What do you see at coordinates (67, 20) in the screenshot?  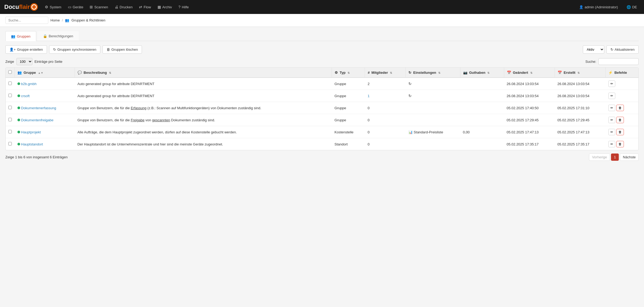 I see `breadcrumb-icon: 👥` at bounding box center [67, 20].